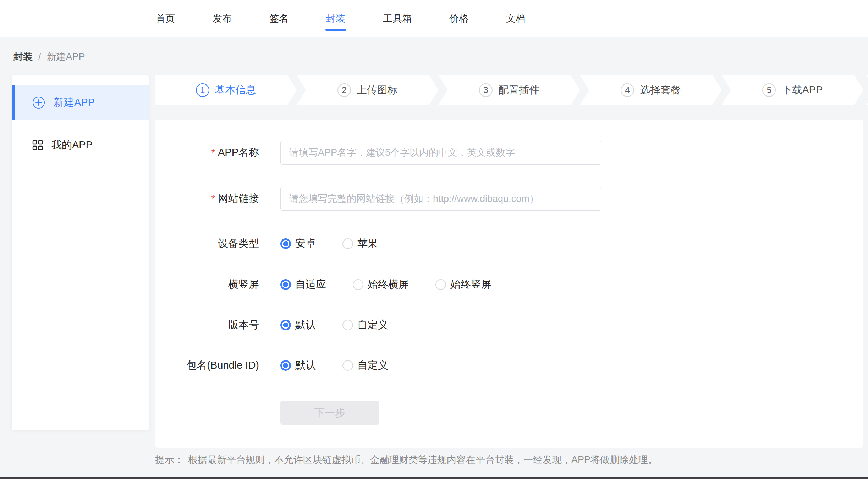 The height and width of the screenshot is (479, 868). I want to click on orientation-label: 横竖屏, so click(207, 285).